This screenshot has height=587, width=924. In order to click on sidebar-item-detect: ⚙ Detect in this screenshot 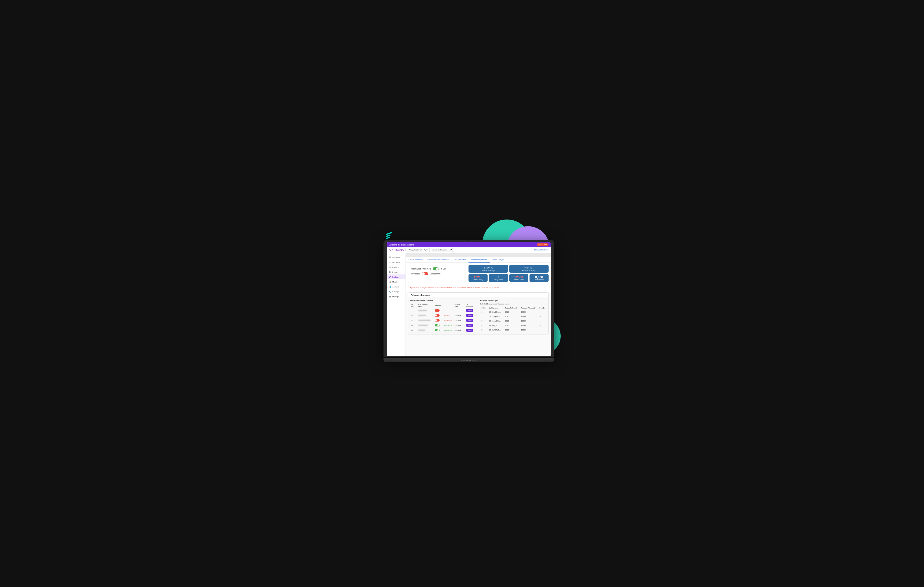, I will do `click(396, 272)`.